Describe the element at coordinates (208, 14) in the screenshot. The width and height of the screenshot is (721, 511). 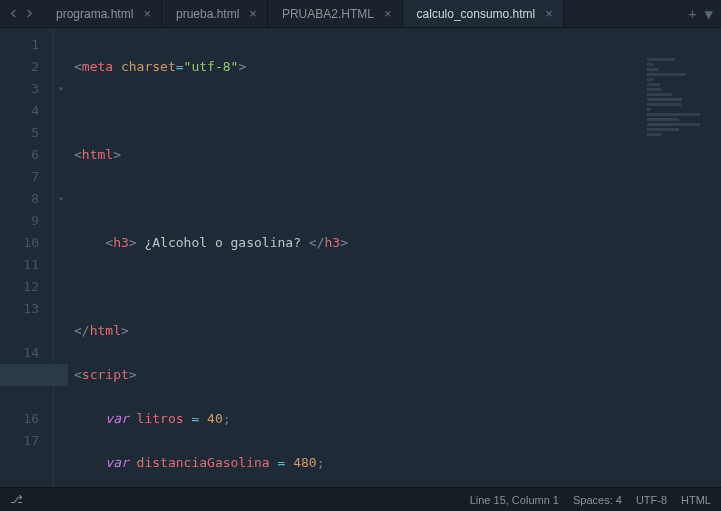
I see `tab-label: prueba.html` at that location.